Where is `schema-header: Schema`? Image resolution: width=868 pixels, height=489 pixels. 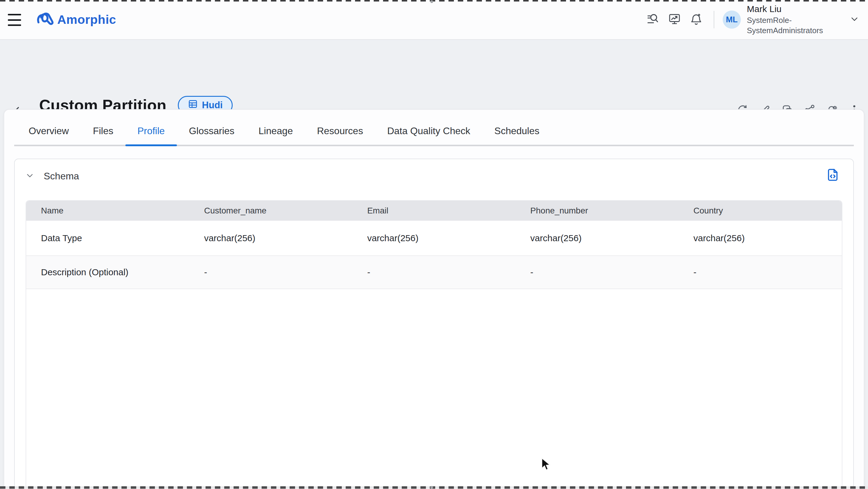
schema-header: Schema is located at coordinates (434, 176).